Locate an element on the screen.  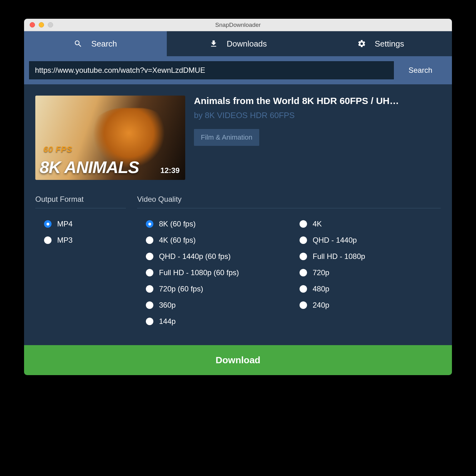
output-format-heading: Output Format is located at coordinates (81, 202).